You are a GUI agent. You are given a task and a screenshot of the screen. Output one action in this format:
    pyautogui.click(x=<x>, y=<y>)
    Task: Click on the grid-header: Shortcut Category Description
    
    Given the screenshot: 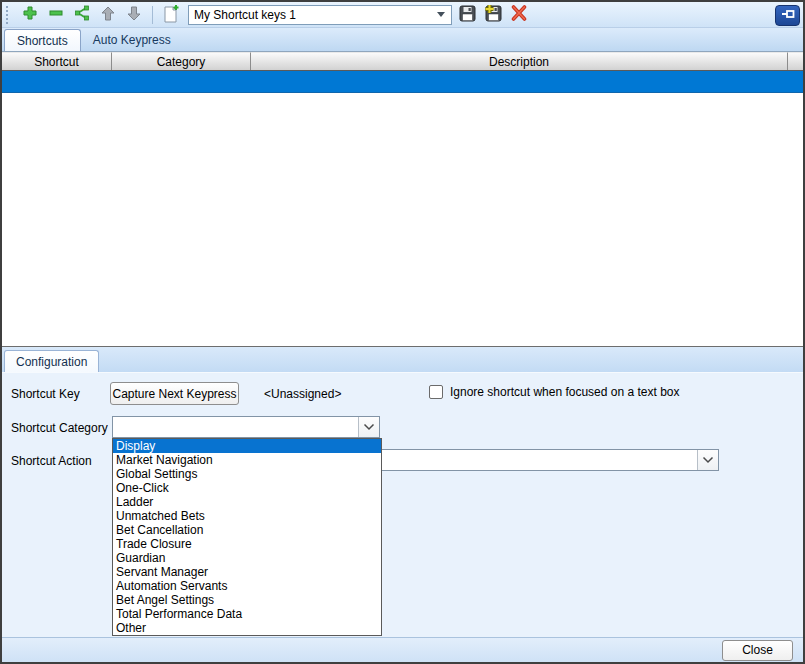 What is the action you would take?
    pyautogui.click(x=402, y=62)
    